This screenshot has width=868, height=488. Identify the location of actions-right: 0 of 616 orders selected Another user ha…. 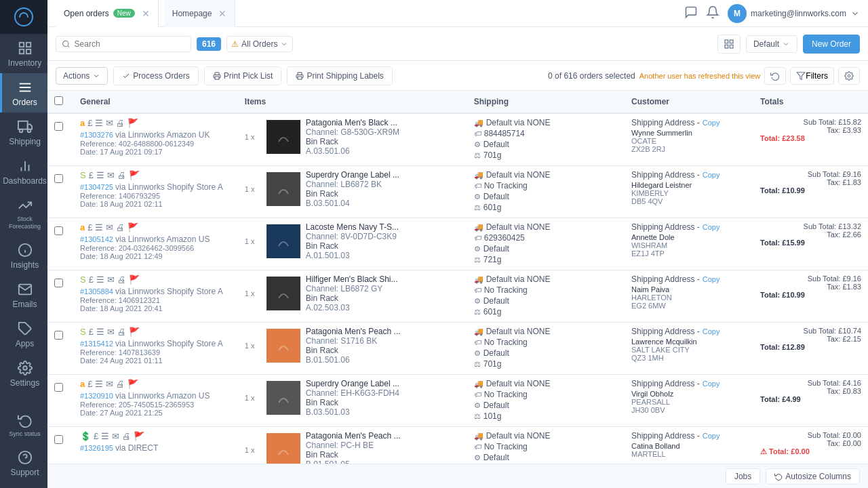
(704, 76).